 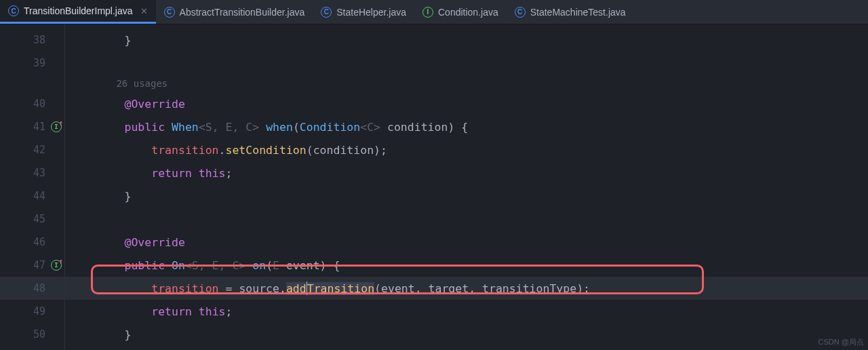 I want to click on line-number: 45, so click(x=39, y=219).